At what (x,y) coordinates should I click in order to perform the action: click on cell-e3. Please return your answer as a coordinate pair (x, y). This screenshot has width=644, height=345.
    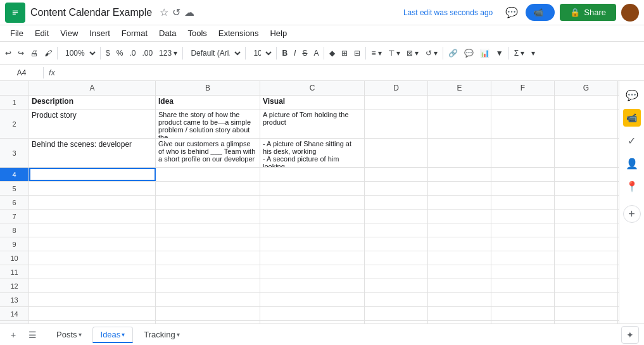
    Looking at the image, I should click on (460, 153).